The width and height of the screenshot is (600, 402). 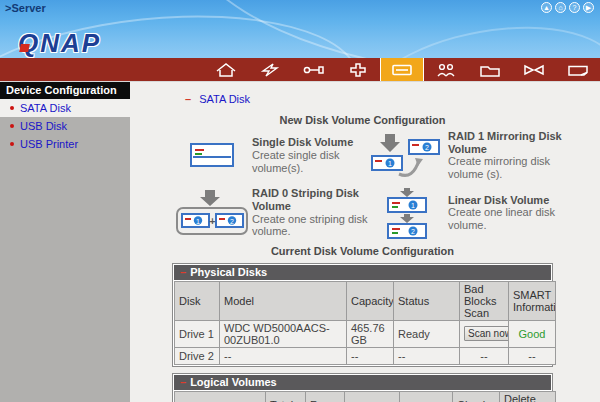 I want to click on device-configuration-icon, so click(x=402, y=70).